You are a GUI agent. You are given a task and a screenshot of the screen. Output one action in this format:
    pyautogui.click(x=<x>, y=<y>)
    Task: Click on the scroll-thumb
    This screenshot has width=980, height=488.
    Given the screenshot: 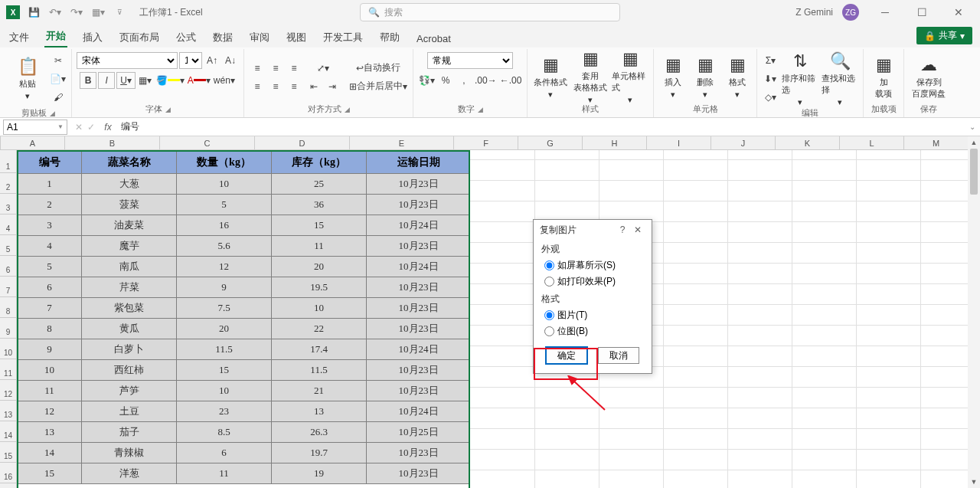 What is the action you would take?
    pyautogui.click(x=974, y=172)
    